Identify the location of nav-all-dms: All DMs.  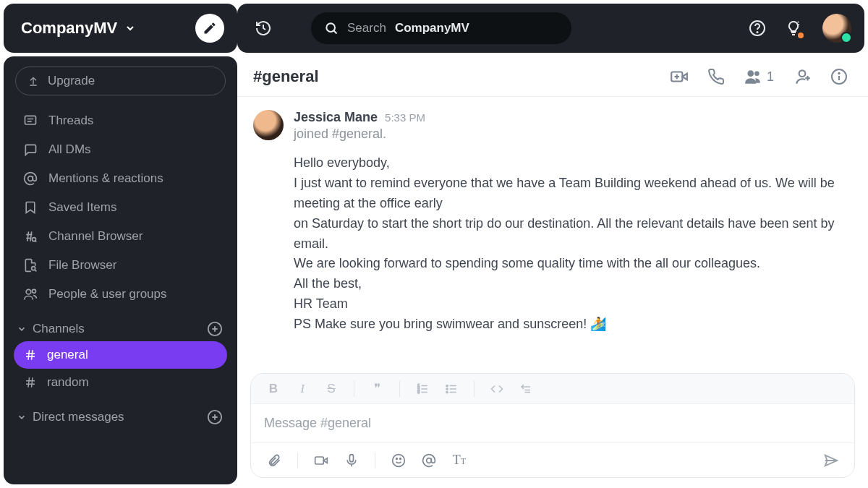
(120, 150).